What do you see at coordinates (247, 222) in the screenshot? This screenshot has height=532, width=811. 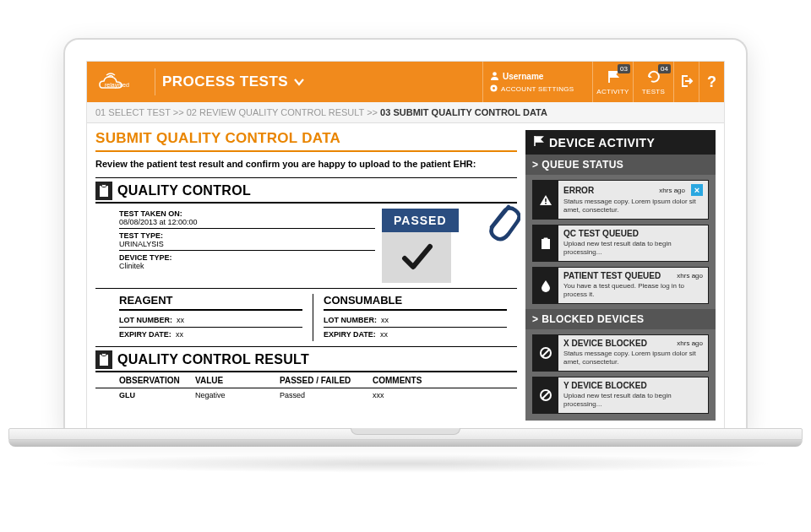 I see `test-taken-value: 08/08/2013 at 12:00:00` at bounding box center [247, 222].